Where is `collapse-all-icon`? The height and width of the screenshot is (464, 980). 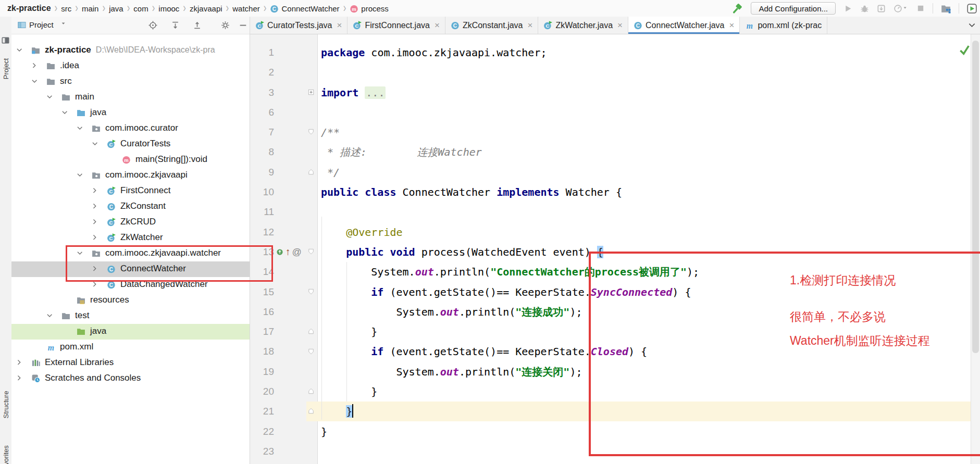
collapse-all-icon is located at coordinates (197, 25).